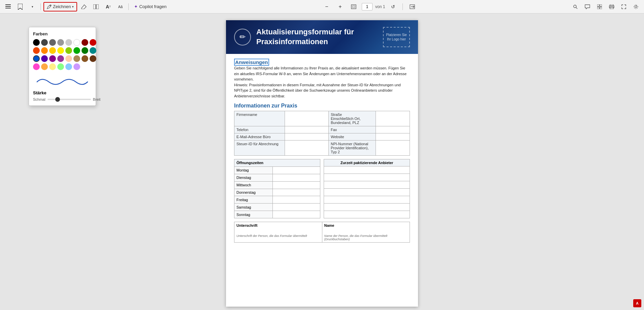  What do you see at coordinates (254, 185) in the screenshot?
I see `day-wednesday: Mittwoch` at bounding box center [254, 185].